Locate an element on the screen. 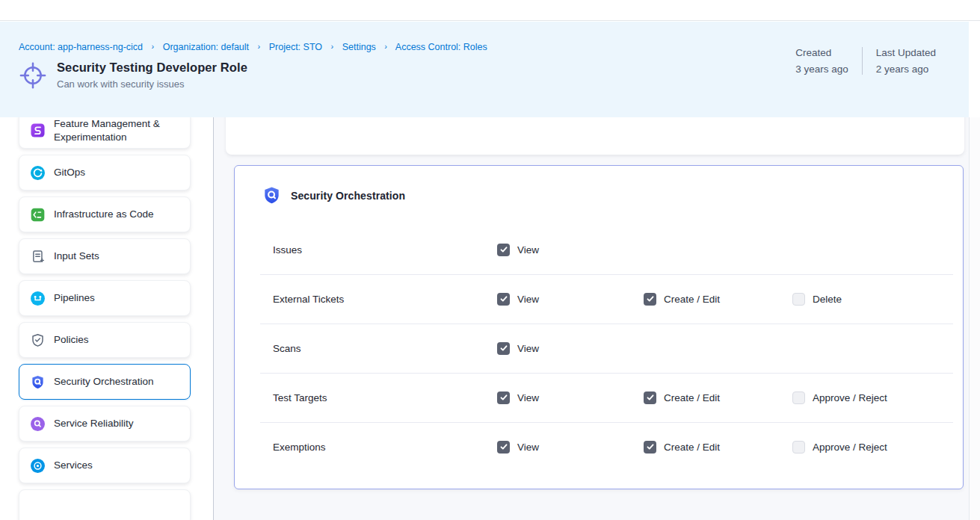  page-title: Security Testing Developer Role is located at coordinates (152, 67).